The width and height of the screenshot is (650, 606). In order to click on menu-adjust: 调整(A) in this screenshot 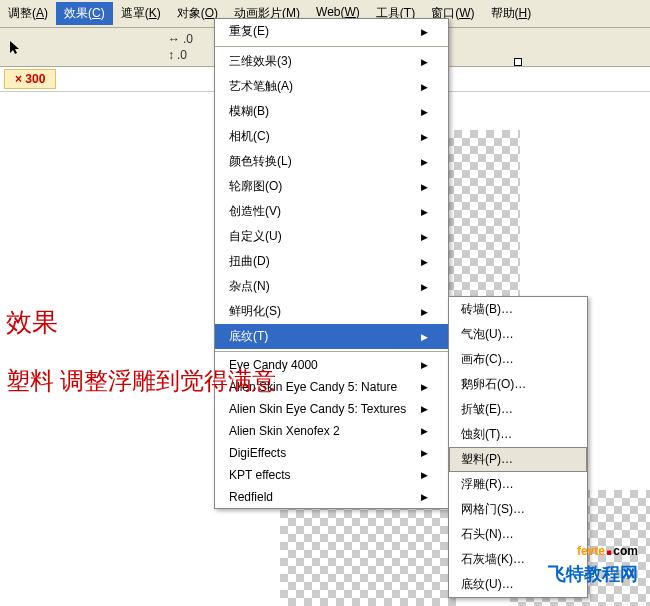, I will do `click(28, 14)`.